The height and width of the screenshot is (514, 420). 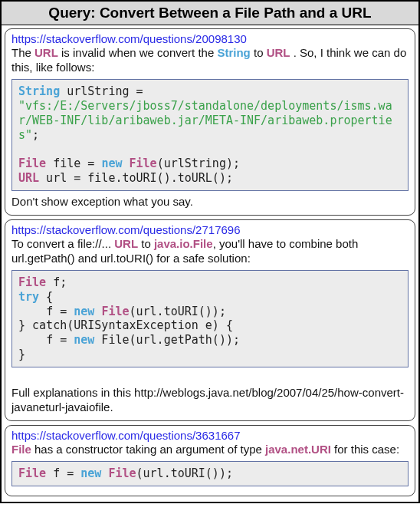 I want to click on result-description: The URL is invalid when we convert the S…, so click(x=210, y=60).